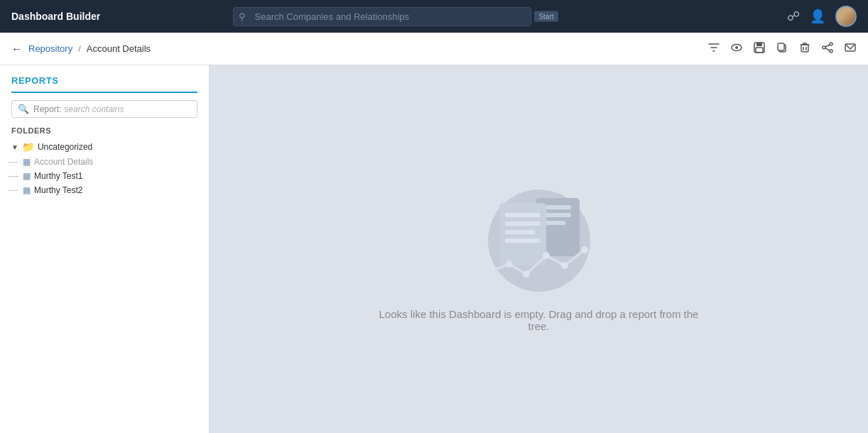  I want to click on avatar, so click(846, 16).